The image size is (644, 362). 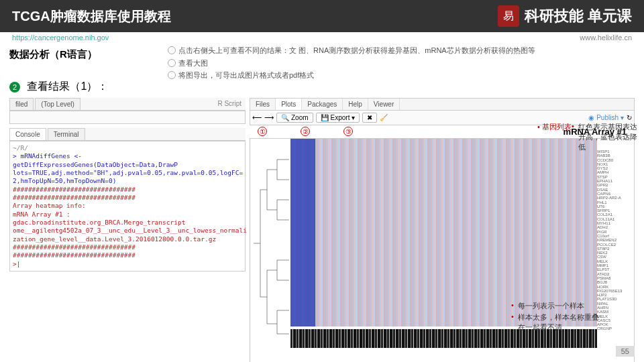 I want to click on header-bar: TCGA肿瘤数据库使用教程 易 科研技能 单元课, so click(x=322, y=16).